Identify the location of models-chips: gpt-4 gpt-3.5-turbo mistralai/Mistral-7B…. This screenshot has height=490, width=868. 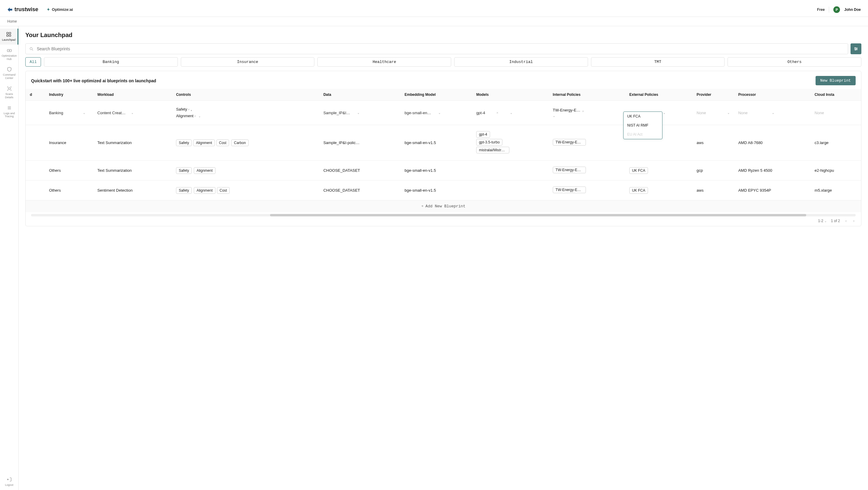
(510, 143).